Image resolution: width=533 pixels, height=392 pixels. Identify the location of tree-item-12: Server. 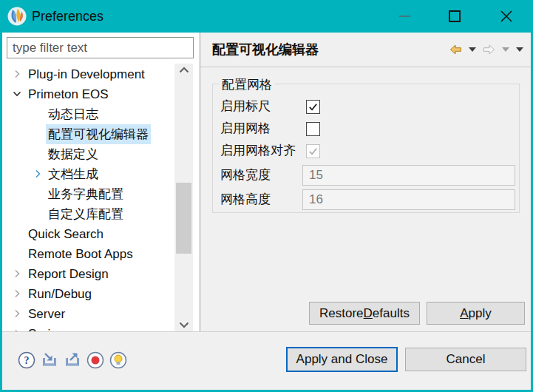
(89, 314).